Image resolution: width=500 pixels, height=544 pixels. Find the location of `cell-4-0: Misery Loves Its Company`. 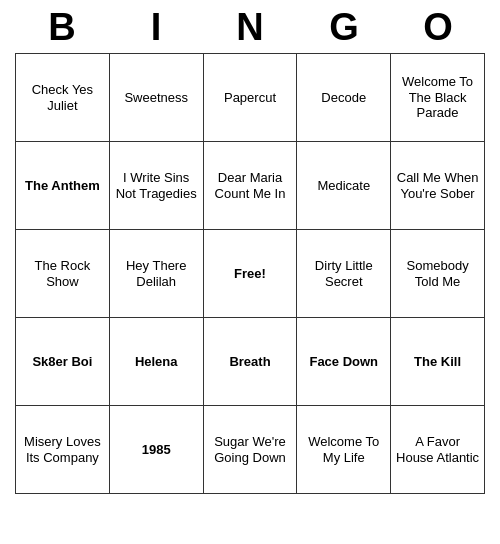

cell-4-0: Misery Loves Its Company is located at coordinates (63, 450).